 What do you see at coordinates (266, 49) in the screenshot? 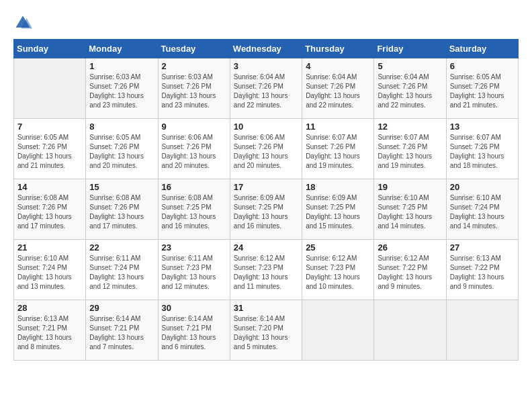
I see `calendar-header-row: SundayMondayTuesdayWednesdayThursdayFrid…` at bounding box center [266, 49].